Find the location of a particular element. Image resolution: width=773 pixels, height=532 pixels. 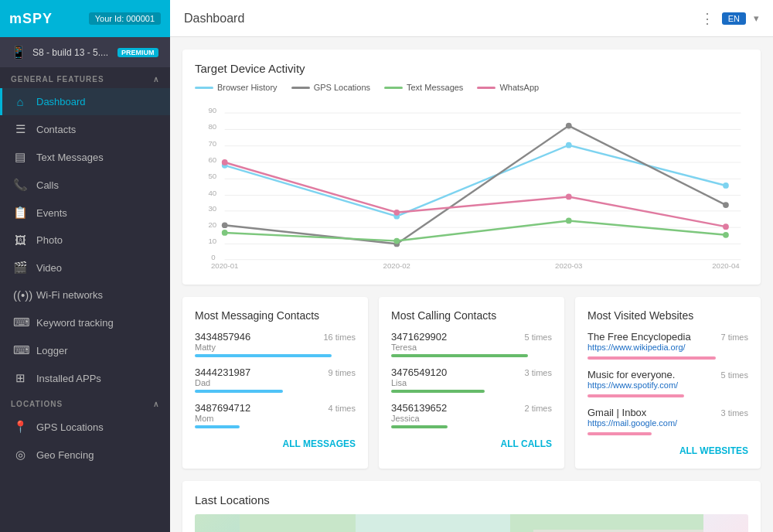

sidebar-item-label: Dashboard is located at coordinates (61, 102).